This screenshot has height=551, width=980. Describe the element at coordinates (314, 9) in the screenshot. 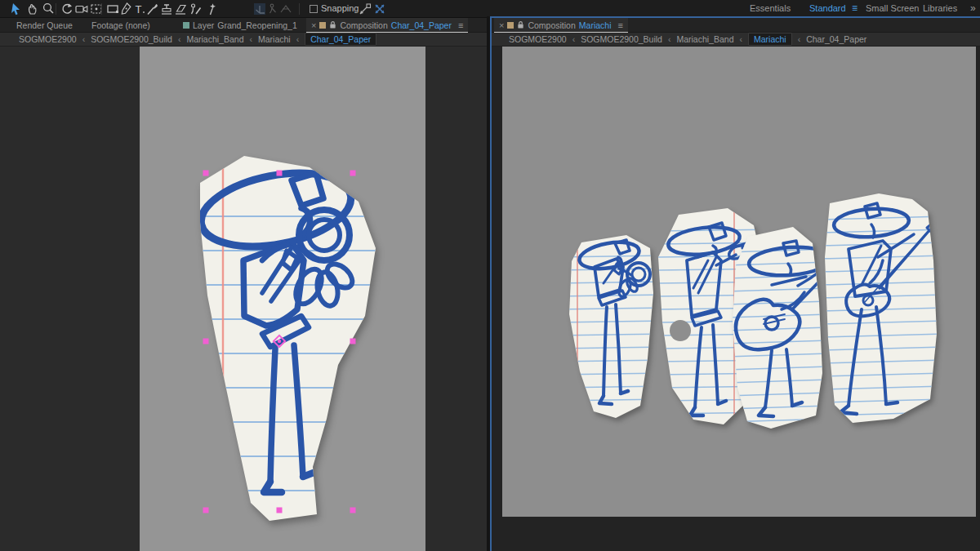

I see `snapping-checkbox` at that location.